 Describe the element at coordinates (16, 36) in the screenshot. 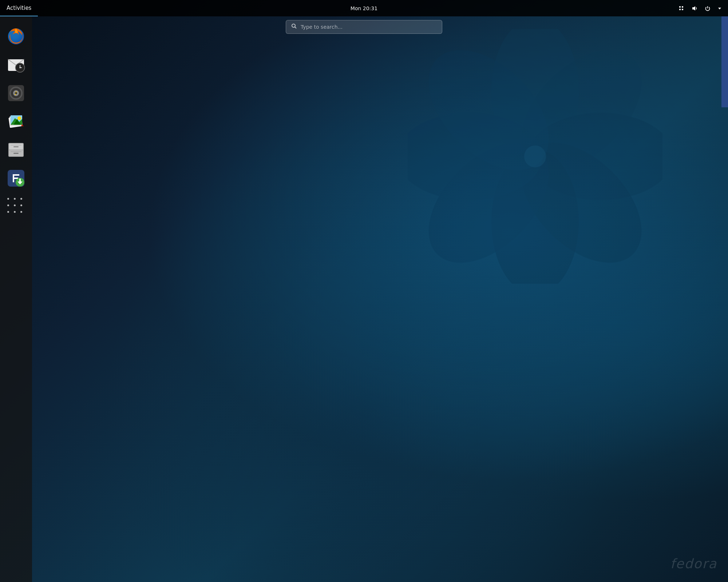

I see `dock-item-firefox` at that location.